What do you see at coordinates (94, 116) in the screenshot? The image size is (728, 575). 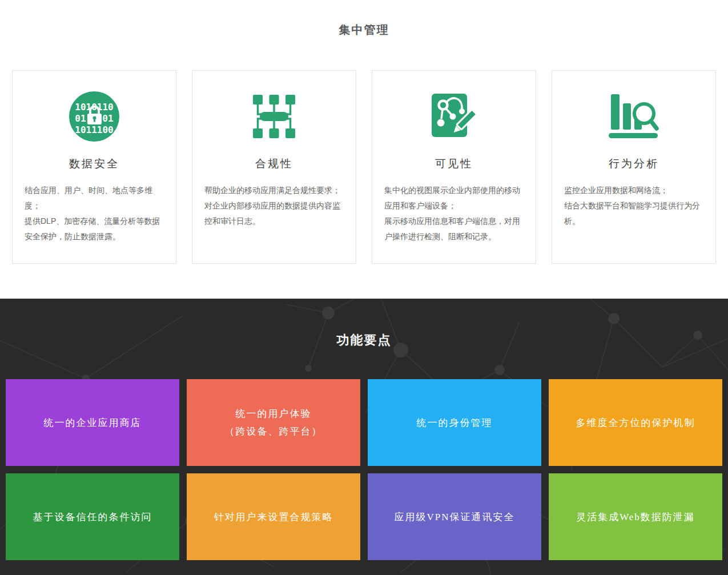 I see `binary-lock-icon: 1010110 01 01 1011100` at bounding box center [94, 116].